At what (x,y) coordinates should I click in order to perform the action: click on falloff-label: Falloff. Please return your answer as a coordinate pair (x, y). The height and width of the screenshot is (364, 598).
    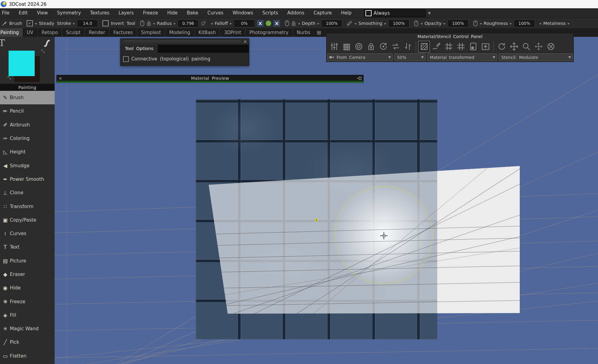
    Looking at the image, I should click on (222, 23).